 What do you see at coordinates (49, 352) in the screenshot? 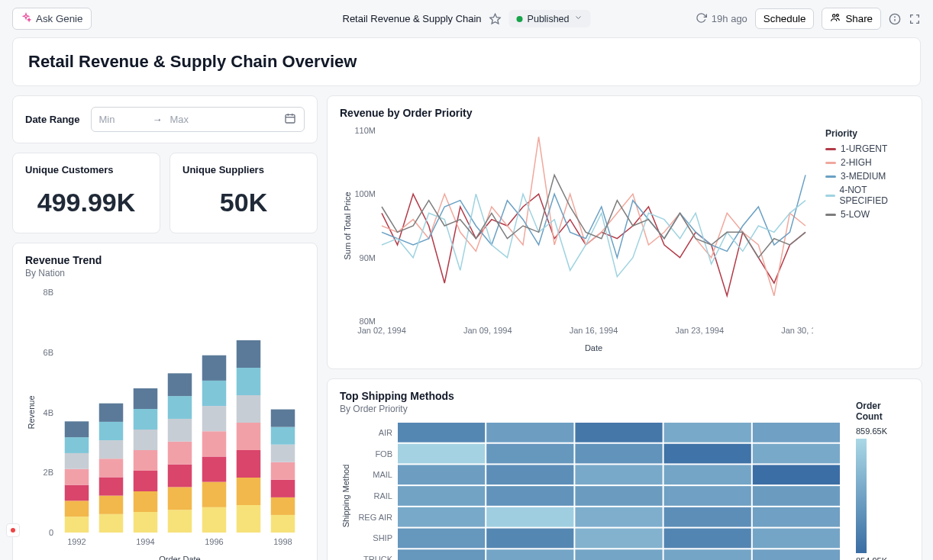
I see `svg-text: 6B` at bounding box center [49, 352].